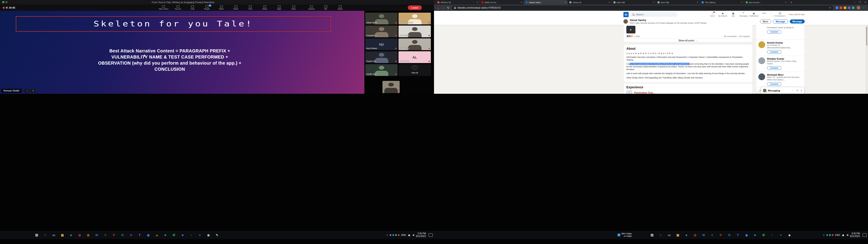 Image resolution: width=868 pixels, height=244 pixels. Describe the element at coordinates (793, 90) in the screenshot. I see `messaging-more-icon: ⋯` at that location.